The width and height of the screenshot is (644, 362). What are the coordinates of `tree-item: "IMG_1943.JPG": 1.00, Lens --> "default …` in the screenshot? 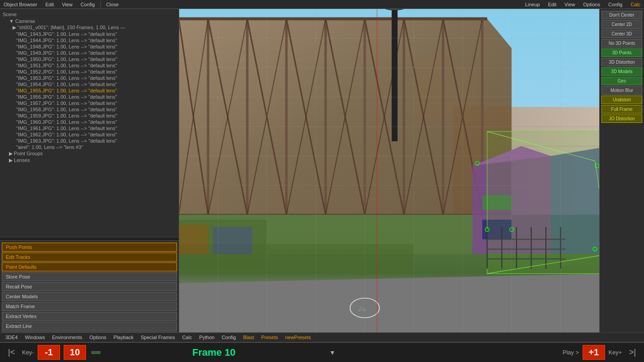 It's located at (90, 34).